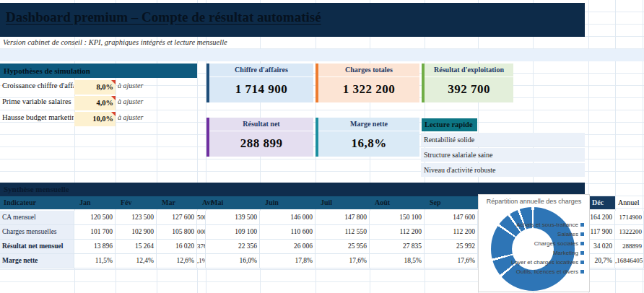 Image resolution: width=644 pixels, height=293 pixels. I want to click on kpi-label: Chiffre d'affaires, so click(261, 71).